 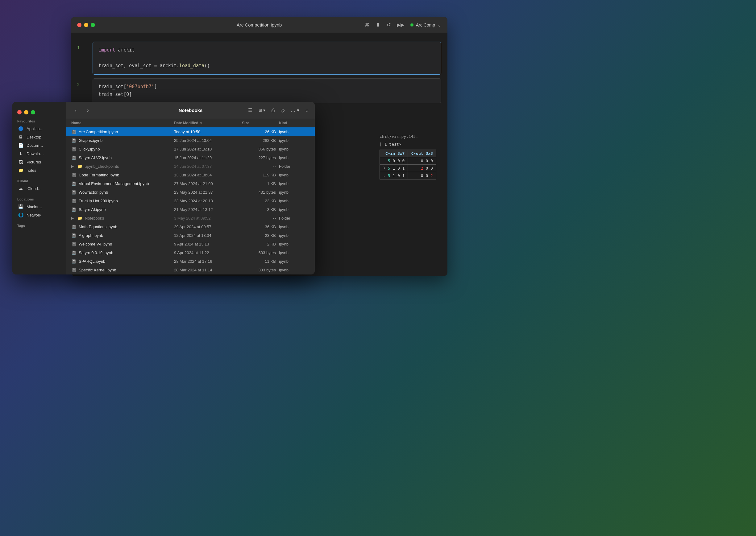 I want to click on col-header-name: Name, so click(x=123, y=123).